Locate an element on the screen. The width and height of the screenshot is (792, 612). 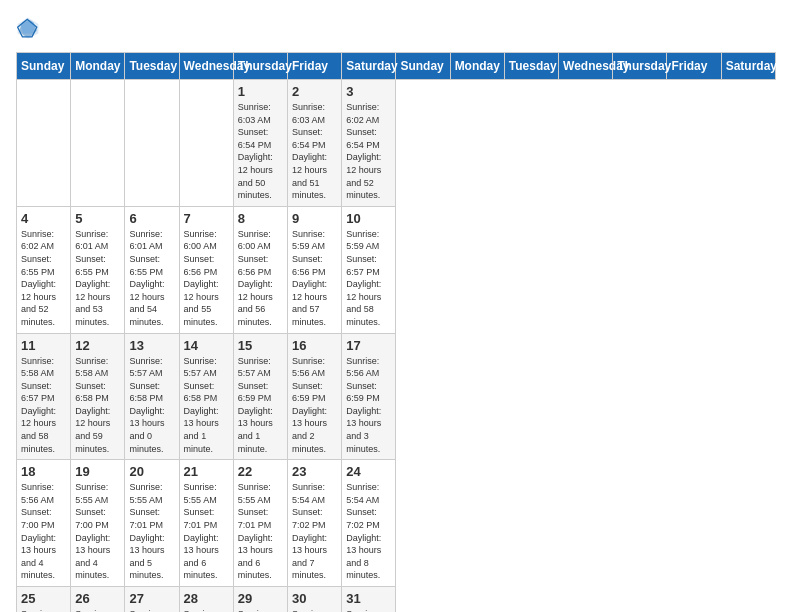
day-number: 6 is located at coordinates (152, 218).